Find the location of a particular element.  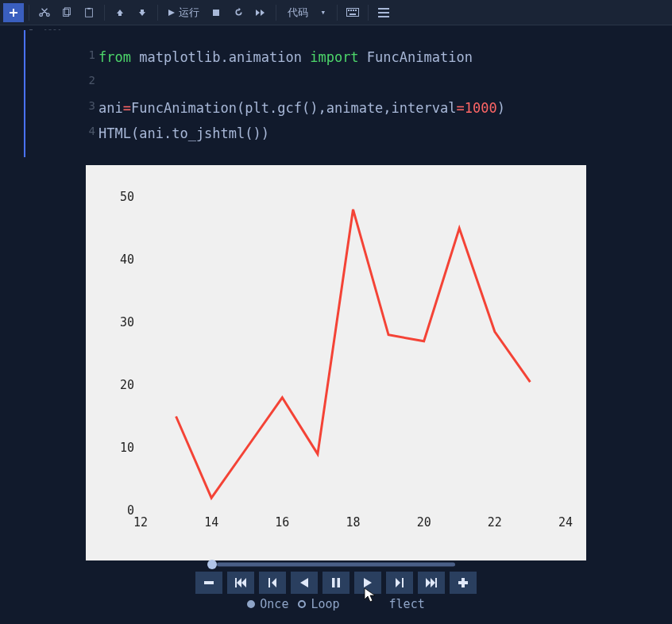

slower-button is located at coordinates (209, 583).